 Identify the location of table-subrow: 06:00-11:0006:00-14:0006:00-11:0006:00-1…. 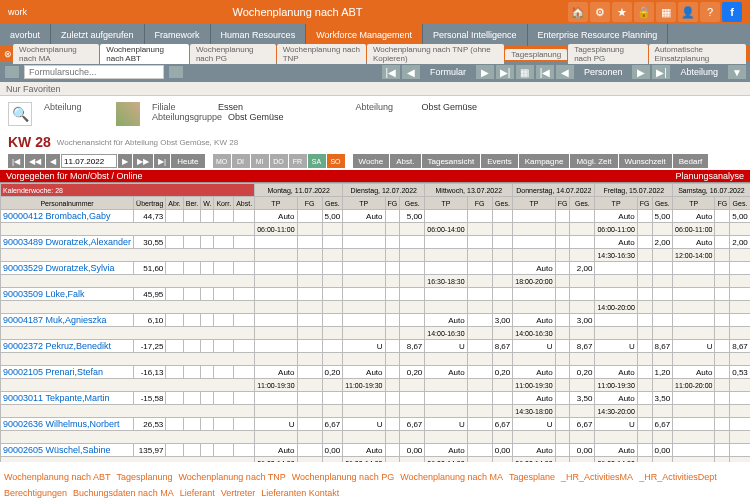
(376, 230).